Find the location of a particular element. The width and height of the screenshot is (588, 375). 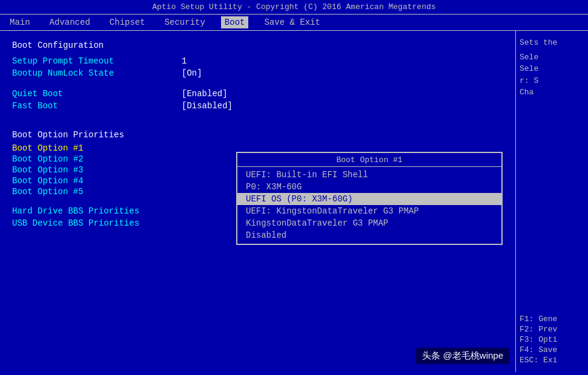

menu-item-security: Security is located at coordinates (185, 22).